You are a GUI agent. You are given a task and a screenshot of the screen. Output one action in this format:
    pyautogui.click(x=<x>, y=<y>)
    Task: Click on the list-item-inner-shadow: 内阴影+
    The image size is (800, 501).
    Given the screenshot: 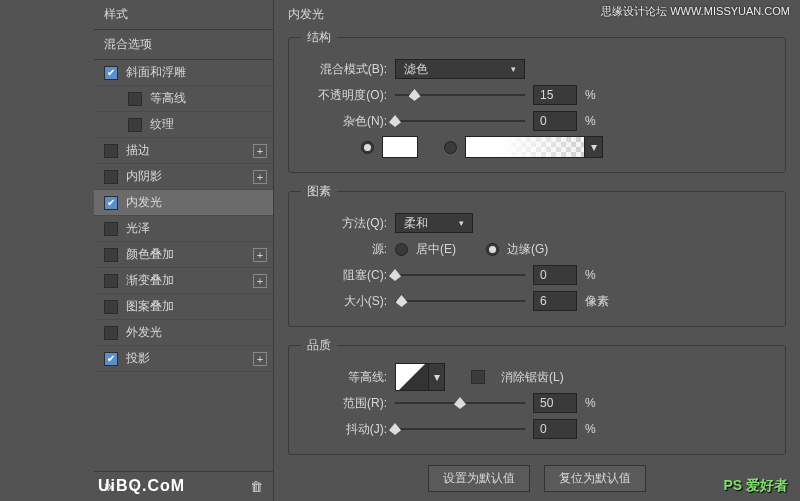 What is the action you would take?
    pyautogui.click(x=184, y=177)
    